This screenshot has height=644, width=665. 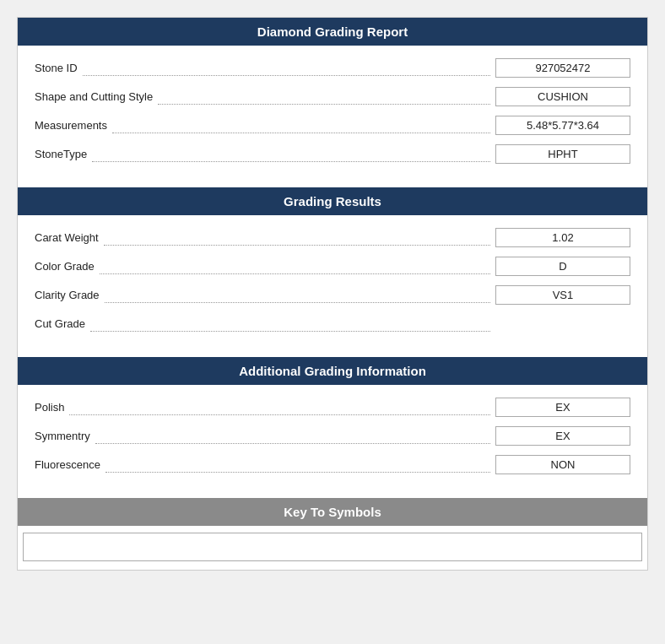 I want to click on main-title: Diamond Grading Report, so click(x=332, y=32).